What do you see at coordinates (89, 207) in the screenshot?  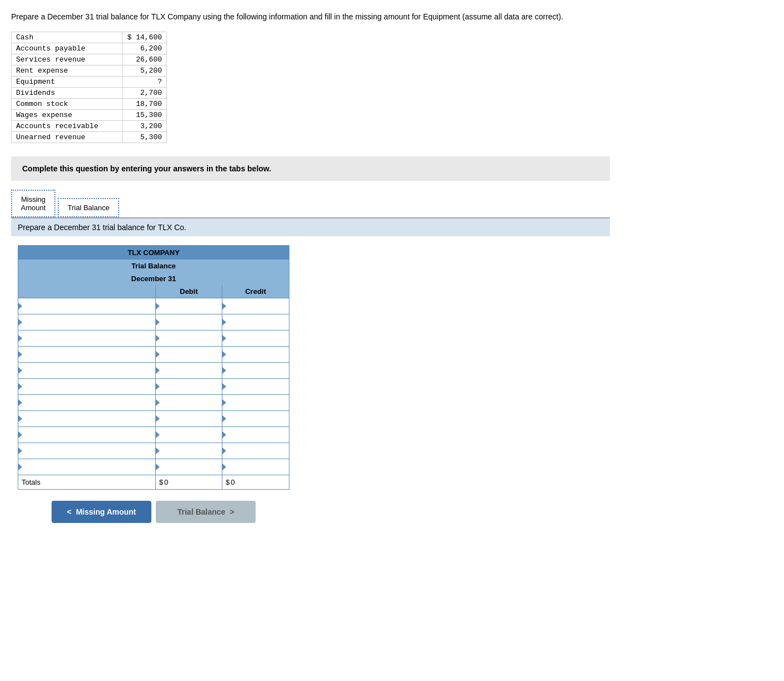 I see `tab-trial-label: Trial Balance` at bounding box center [89, 207].